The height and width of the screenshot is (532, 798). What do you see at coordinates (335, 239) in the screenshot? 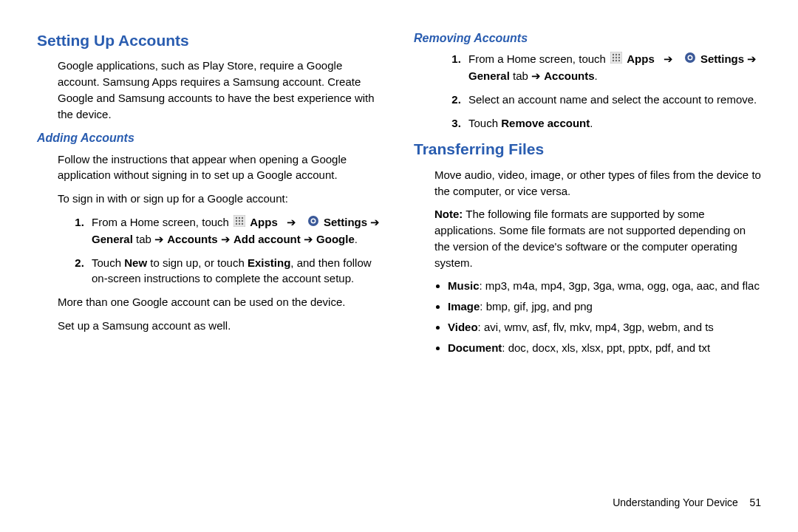
I see `google-label: Google` at bounding box center [335, 239].